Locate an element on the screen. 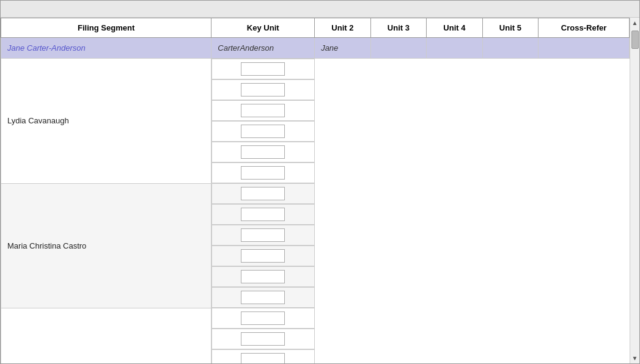 This screenshot has width=640, height=364. close-button is located at coordinates (628, 9).